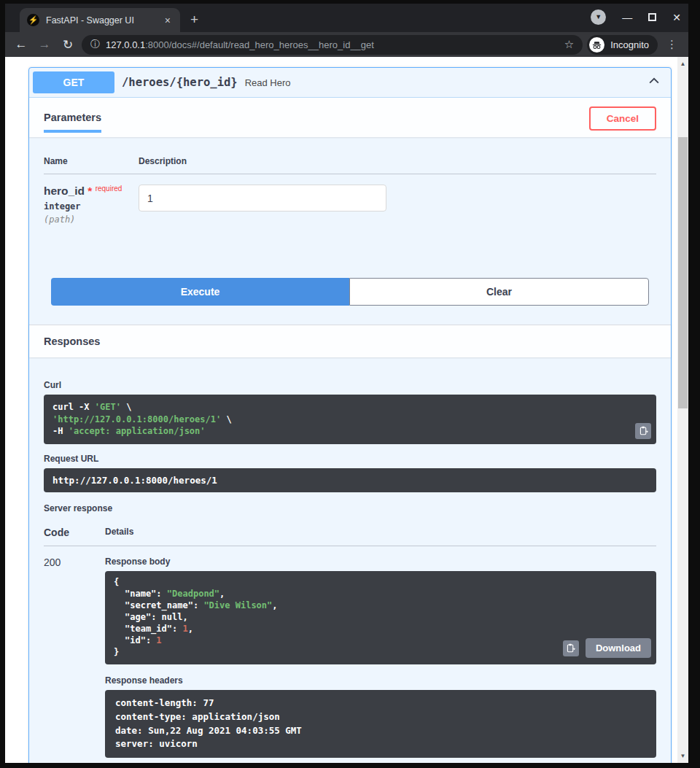 This screenshot has height=768, width=700. I want to click on parameters-table: Name Description hero_id * required inte…, so click(350, 197).